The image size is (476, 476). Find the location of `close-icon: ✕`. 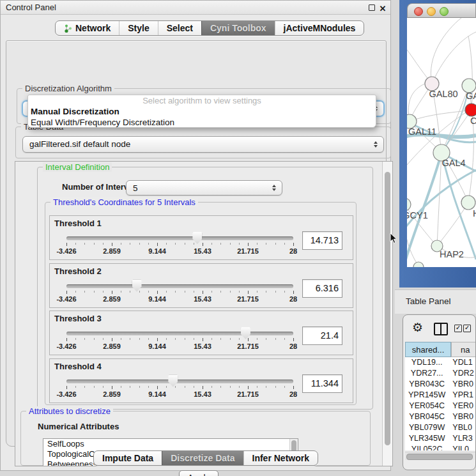

close-icon: ✕ is located at coordinates (383, 9).